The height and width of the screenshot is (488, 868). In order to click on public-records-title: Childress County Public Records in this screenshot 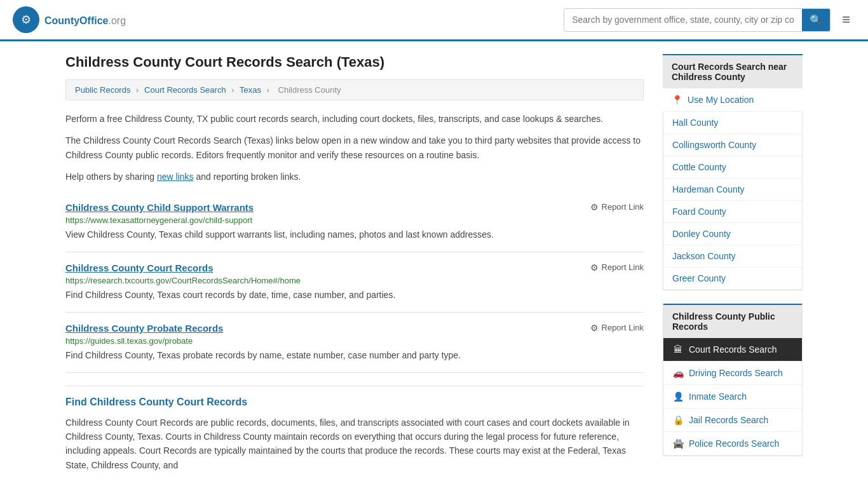, I will do `click(733, 321)`.